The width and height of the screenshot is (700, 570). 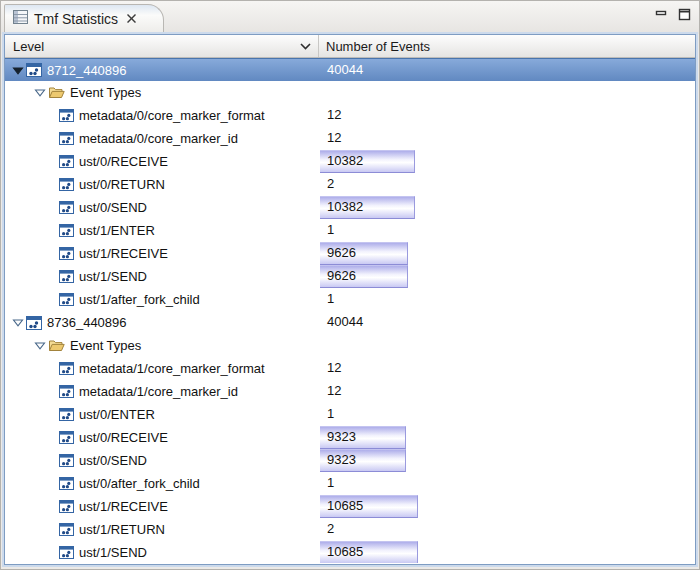 What do you see at coordinates (378, 46) in the screenshot?
I see `column-events-label: Number of Events` at bounding box center [378, 46].